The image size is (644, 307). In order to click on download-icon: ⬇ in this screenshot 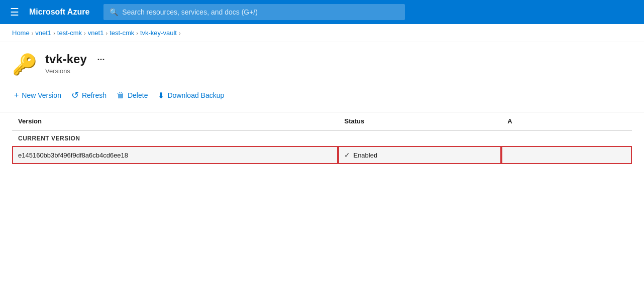, I will do `click(161, 95)`.